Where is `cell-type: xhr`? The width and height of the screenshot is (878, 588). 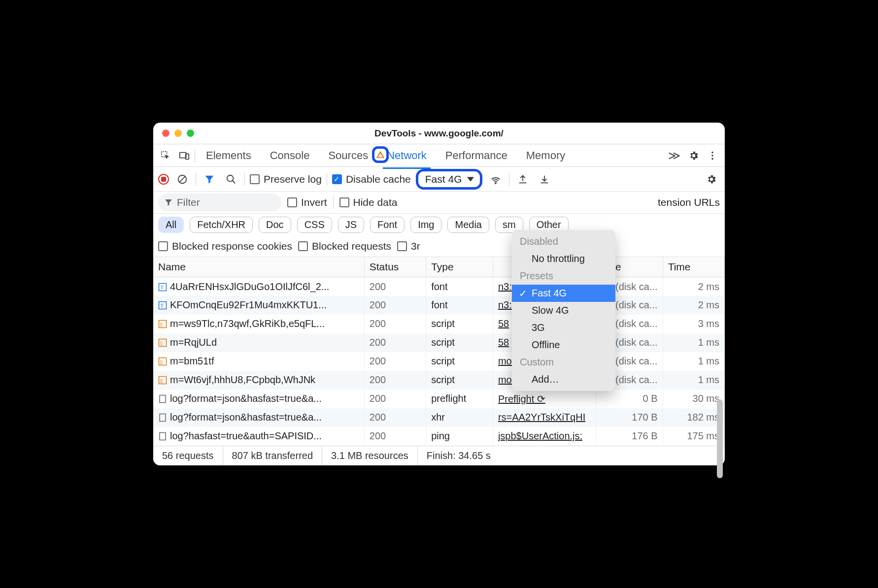
cell-type: xhr is located at coordinates (460, 418).